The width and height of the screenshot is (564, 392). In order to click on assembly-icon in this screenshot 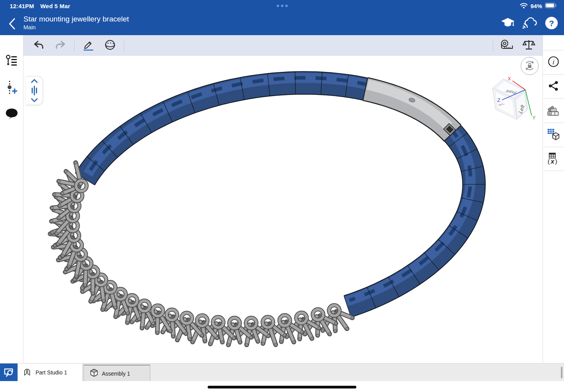, I will do `click(94, 373)`.